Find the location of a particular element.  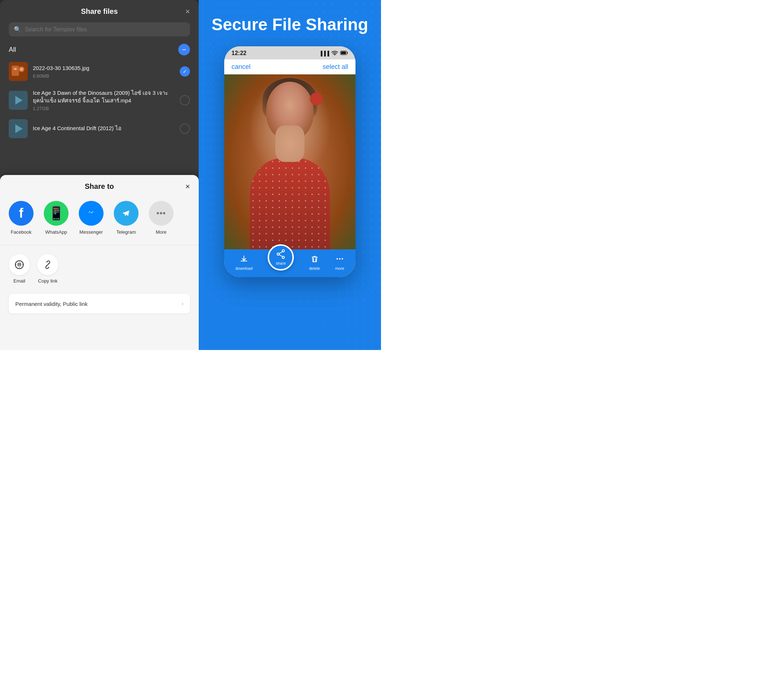

social-item-messenger: Messenger is located at coordinates (91, 218).